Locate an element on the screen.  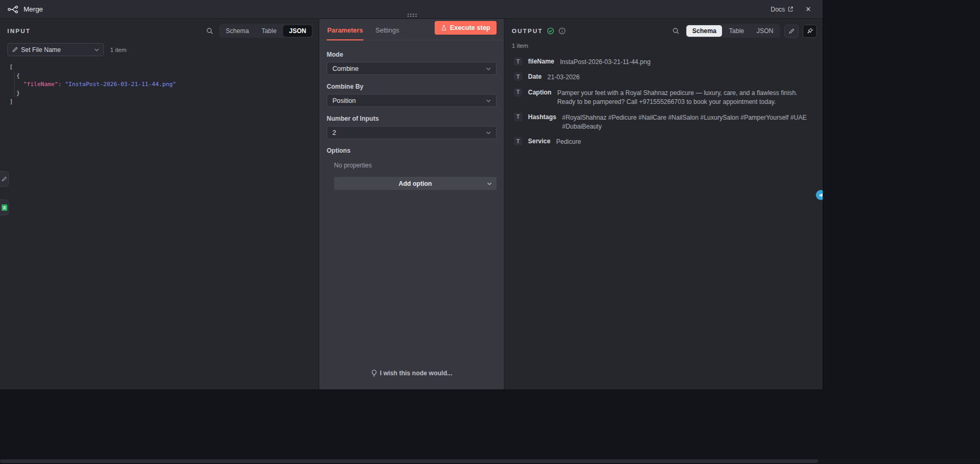
schema-key: Hashtags is located at coordinates (542, 117).